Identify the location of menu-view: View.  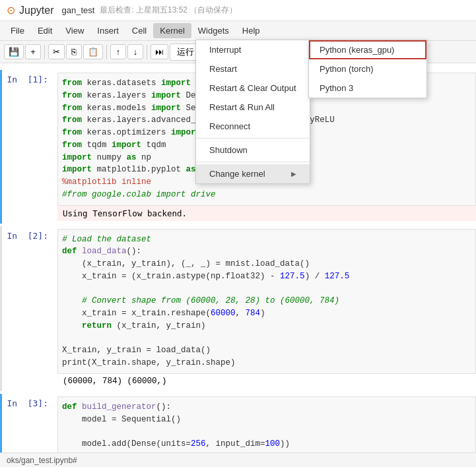
(75, 30).